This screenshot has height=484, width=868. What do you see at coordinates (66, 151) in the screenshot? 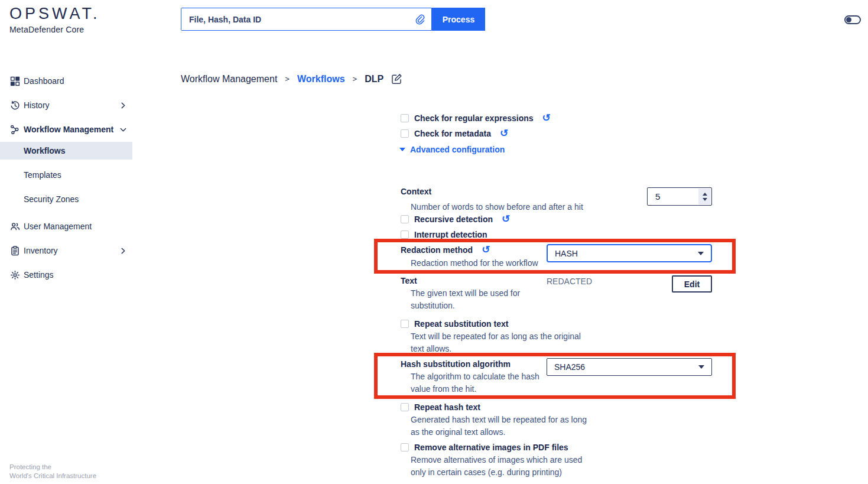
I see `sidebar-item-workflows: Workflows` at bounding box center [66, 151].